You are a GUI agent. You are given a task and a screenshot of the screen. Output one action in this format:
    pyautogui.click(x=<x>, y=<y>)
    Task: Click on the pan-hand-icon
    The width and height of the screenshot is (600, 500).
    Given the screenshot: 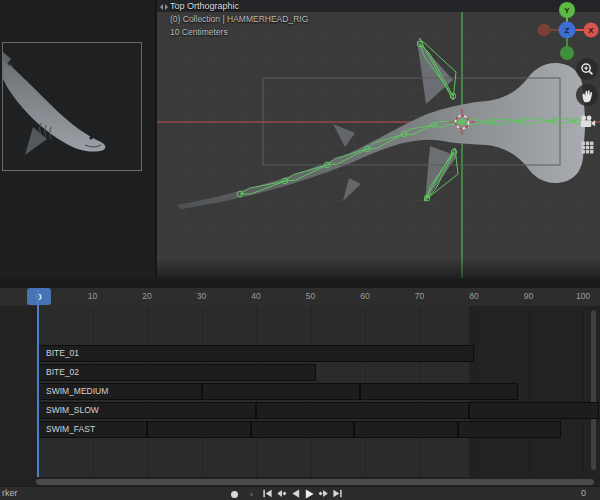 What is the action you would take?
    pyautogui.click(x=588, y=96)
    